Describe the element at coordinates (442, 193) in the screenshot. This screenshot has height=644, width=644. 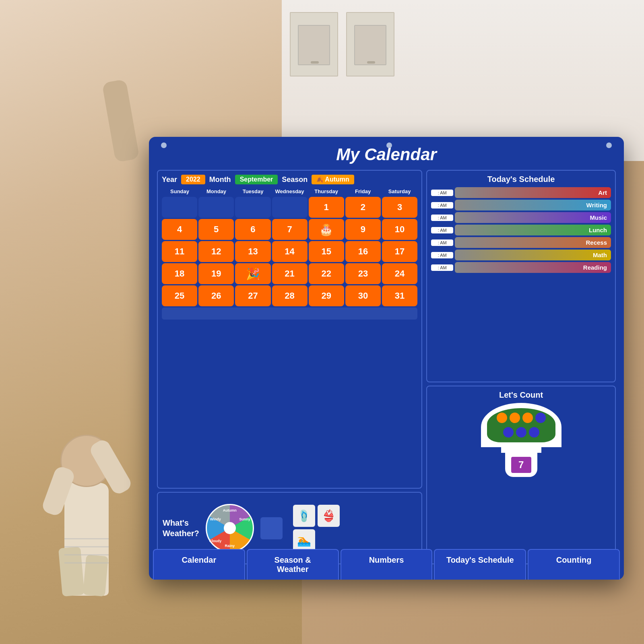
I see `time-art: : AM` at that location.